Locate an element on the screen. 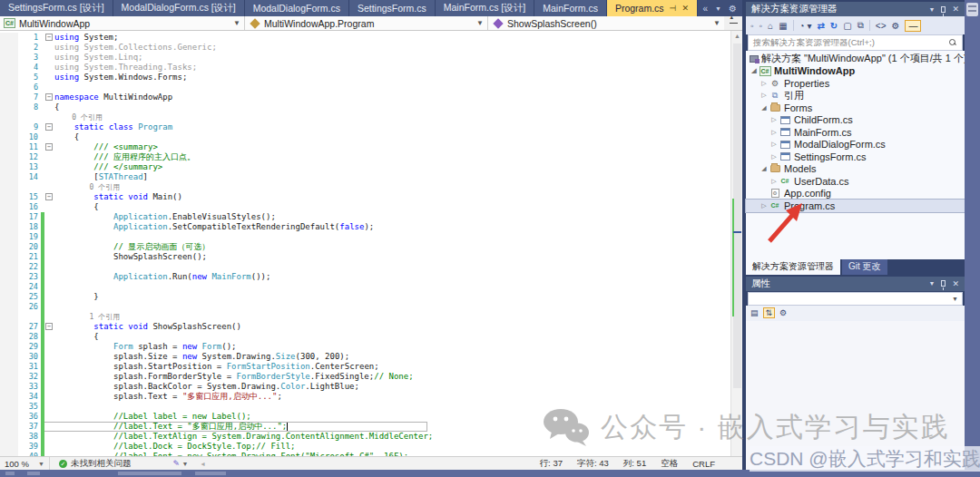  properties-object-combo: ▼ is located at coordinates (855, 299).